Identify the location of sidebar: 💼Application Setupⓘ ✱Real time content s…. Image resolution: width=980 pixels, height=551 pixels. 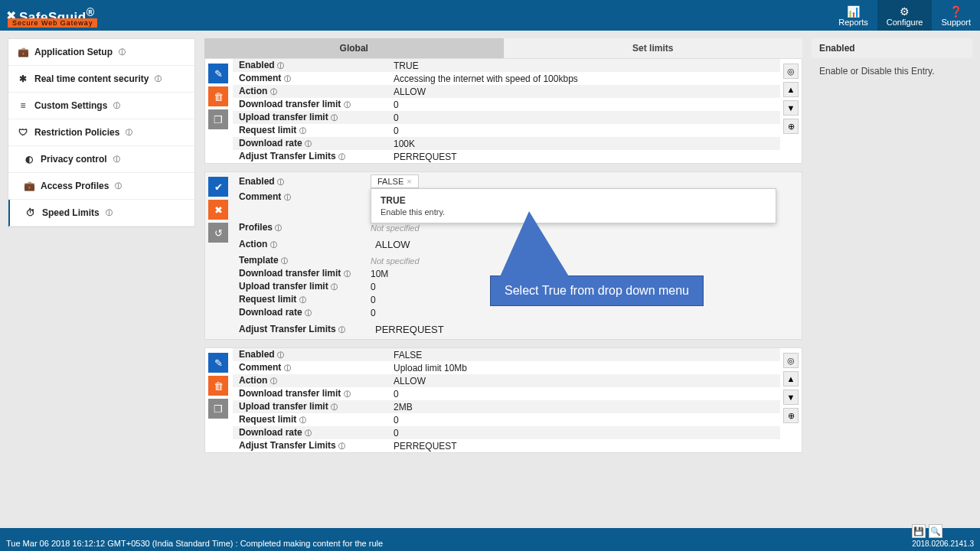
(101, 133).